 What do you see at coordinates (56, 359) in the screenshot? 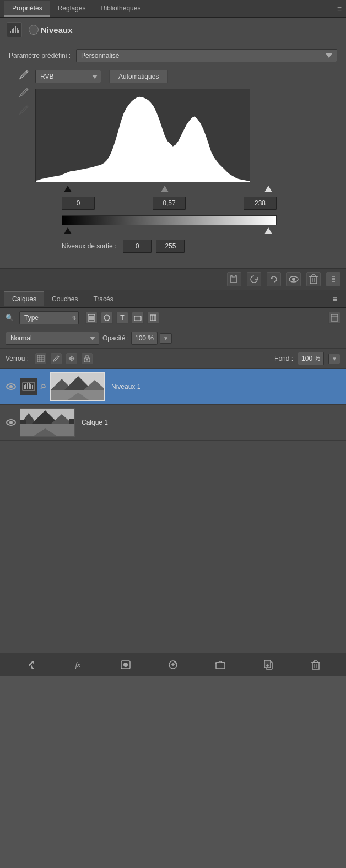
I see `lock-image-pixels-icon` at bounding box center [56, 359].